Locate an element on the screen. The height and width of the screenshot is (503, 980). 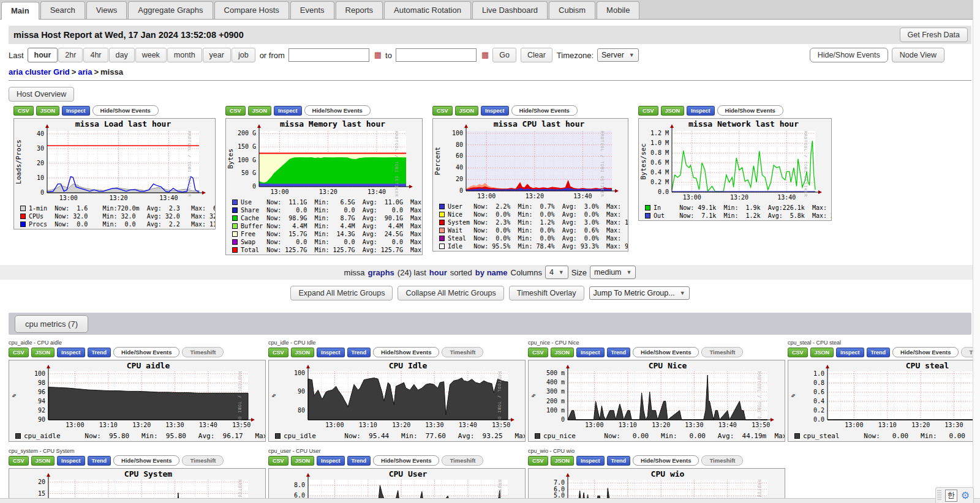
calendar-icon-from: ▦ is located at coordinates (378, 55).